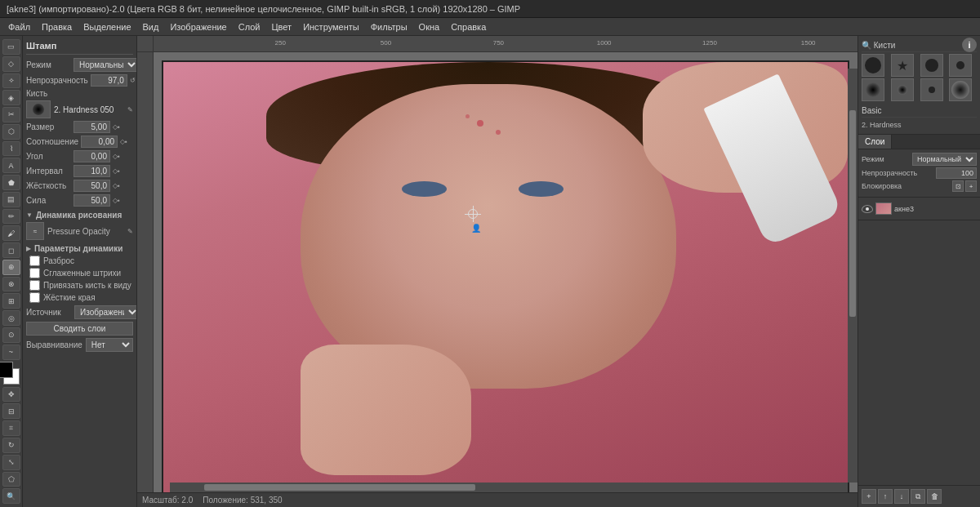 This screenshot has width=980, height=507. What do you see at coordinates (198, 27) in the screenshot?
I see `menu-image: Изображение` at bounding box center [198, 27].